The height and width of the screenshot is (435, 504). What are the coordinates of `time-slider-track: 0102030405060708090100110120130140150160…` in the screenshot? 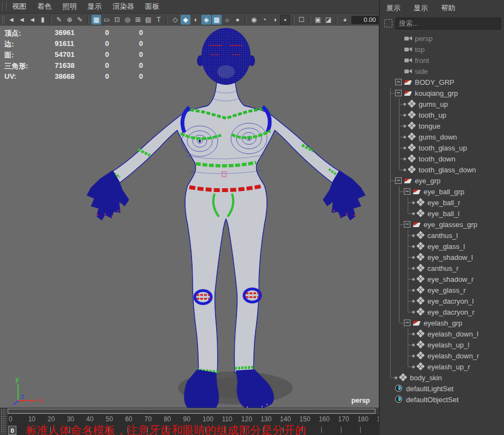 It's located at (193, 425).